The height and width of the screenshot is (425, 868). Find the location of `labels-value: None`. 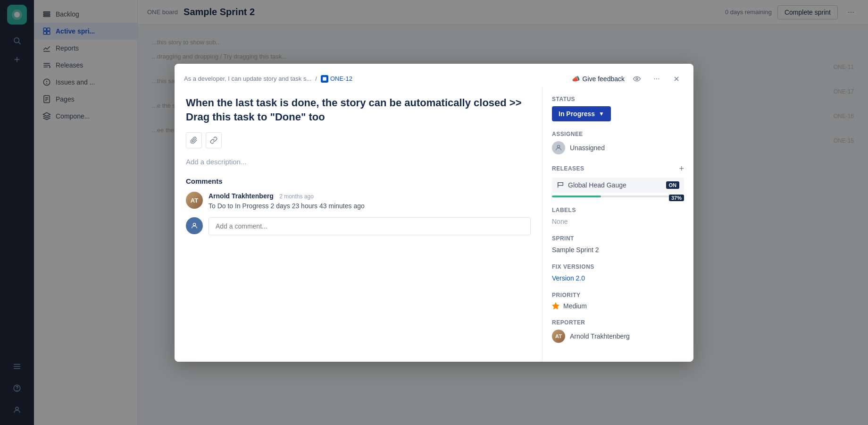

labels-value: None is located at coordinates (559, 221).